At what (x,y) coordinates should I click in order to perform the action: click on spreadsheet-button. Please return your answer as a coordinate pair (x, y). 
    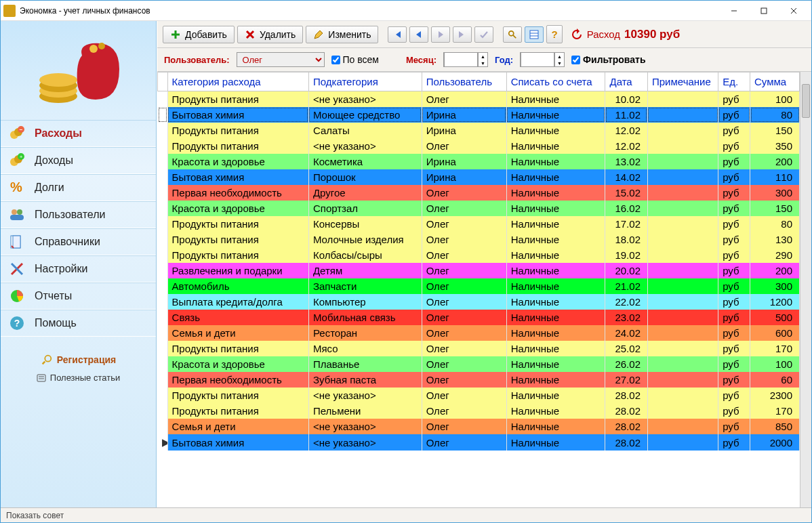
    Looking at the image, I should click on (534, 35).